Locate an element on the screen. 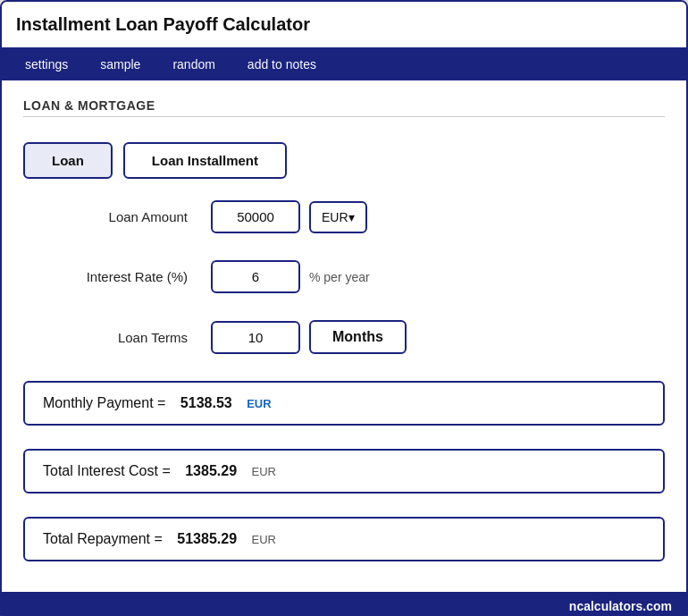 The height and width of the screenshot is (616, 688). mode-tabs: Loan Loan Installment is located at coordinates (344, 161).